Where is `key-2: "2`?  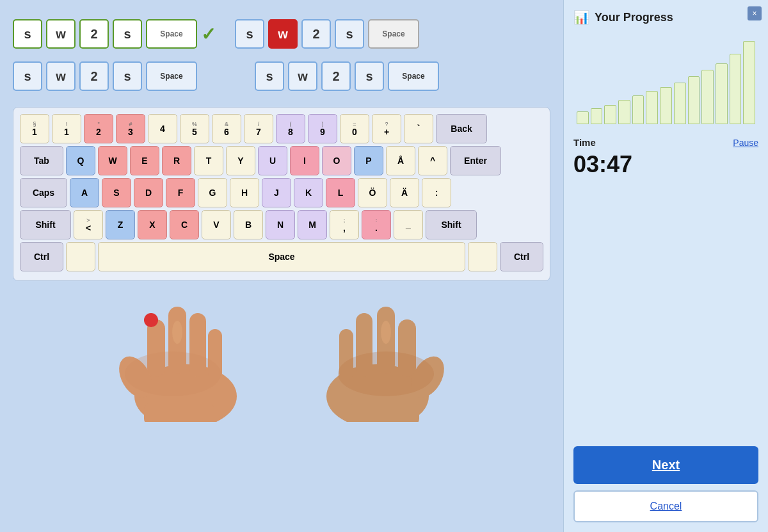 key-2: "2 is located at coordinates (99, 129).